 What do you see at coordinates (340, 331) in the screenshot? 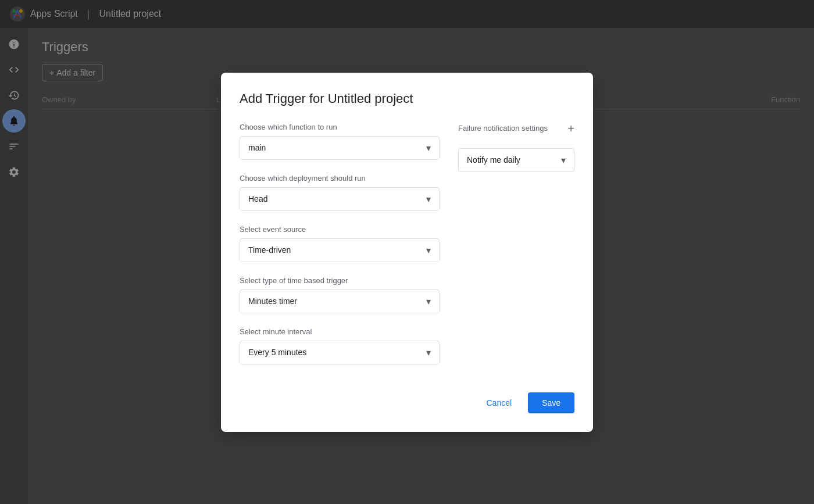
I see `minute-interval-label: Select minute interval` at bounding box center [340, 331].